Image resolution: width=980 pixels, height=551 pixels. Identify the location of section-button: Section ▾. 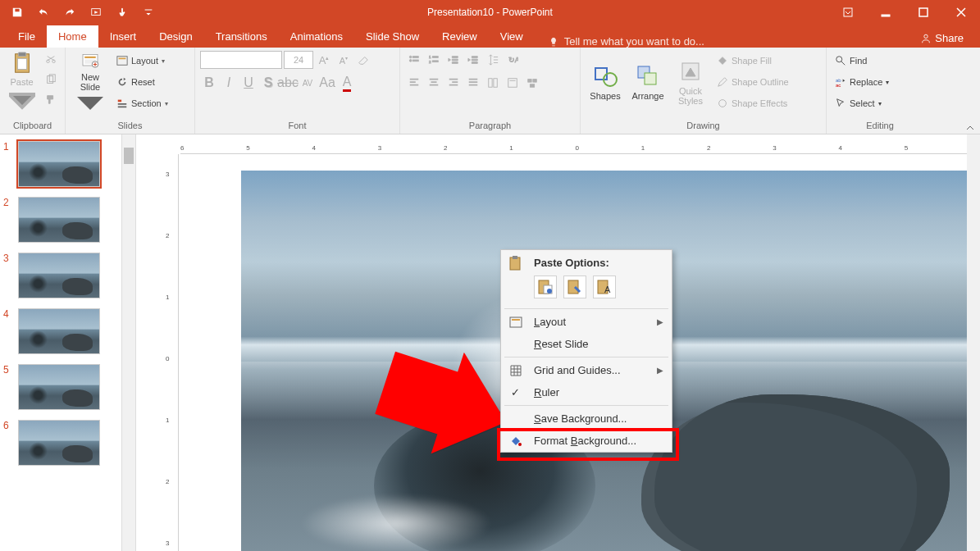
(143, 103).